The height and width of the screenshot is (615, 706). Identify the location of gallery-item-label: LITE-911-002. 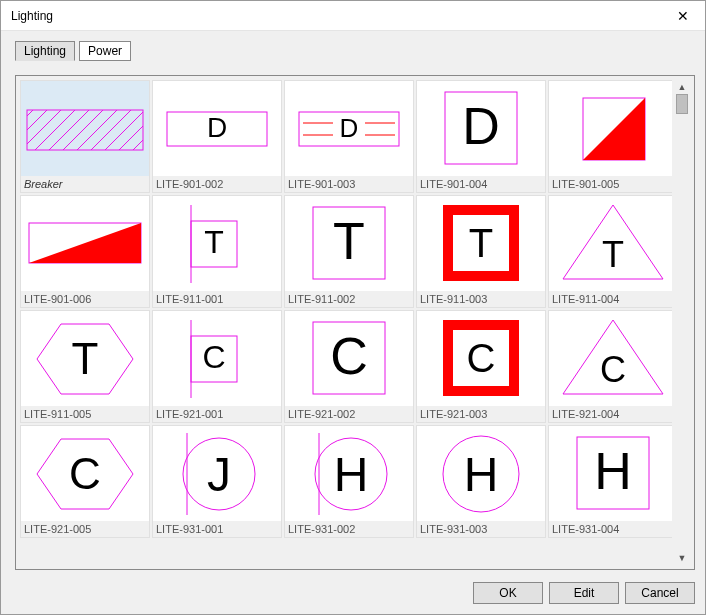
(349, 299).